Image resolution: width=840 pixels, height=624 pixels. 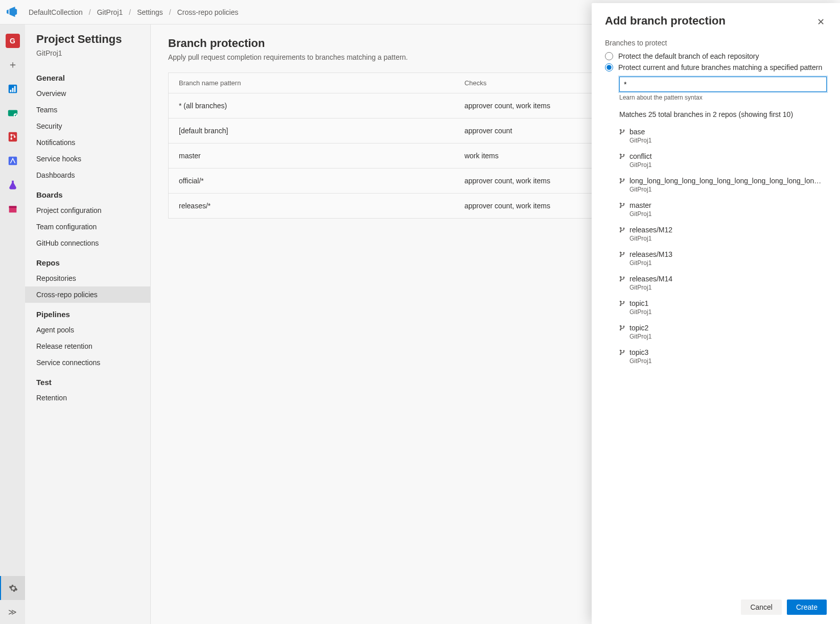 What do you see at coordinates (761, 607) in the screenshot?
I see `cancel-button: Cancel` at bounding box center [761, 607].